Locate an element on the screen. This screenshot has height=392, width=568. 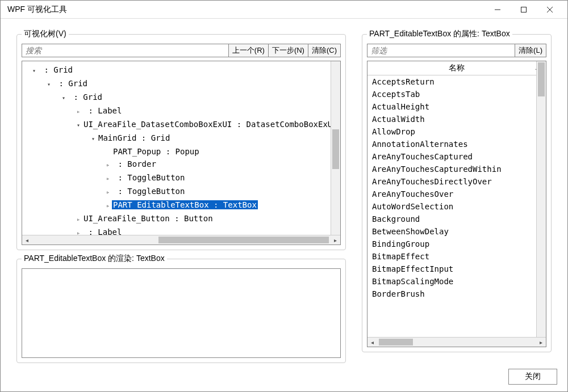
props-hscroll-right: ▸ is located at coordinates (541, 342).